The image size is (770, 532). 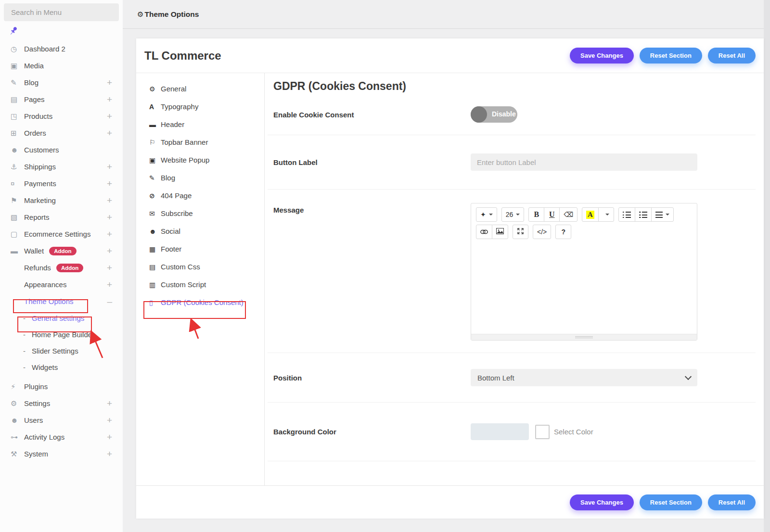 What do you see at coordinates (17, 437) in the screenshot?
I see `key-icon: ⊶` at bounding box center [17, 437].